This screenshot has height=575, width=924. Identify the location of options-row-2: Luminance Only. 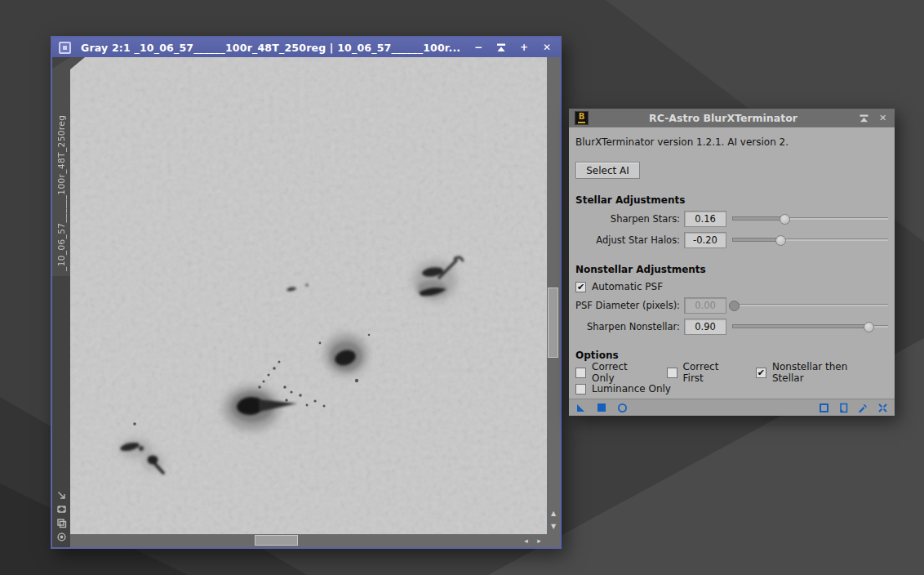
(731, 389).